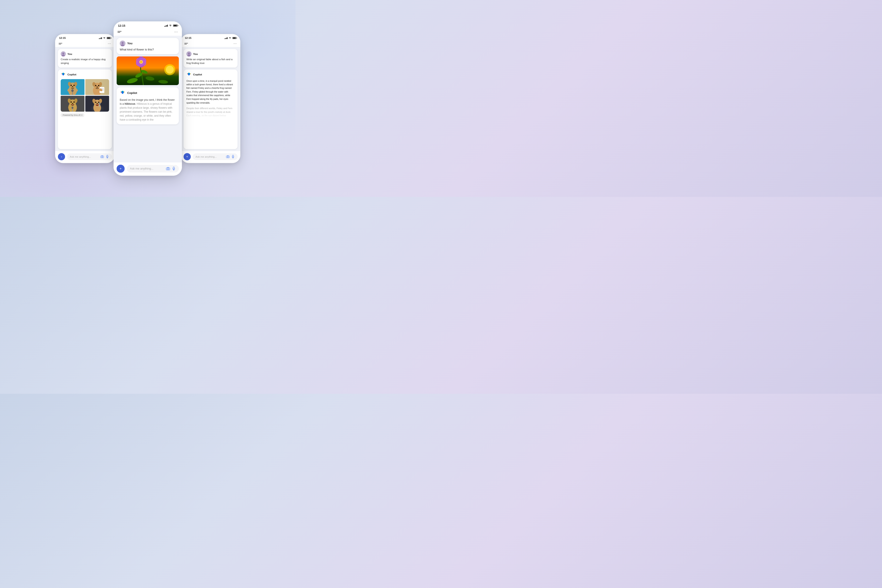 Image resolution: width=882 pixels, height=588 pixels. I want to click on input-actions-left, so click(105, 157).